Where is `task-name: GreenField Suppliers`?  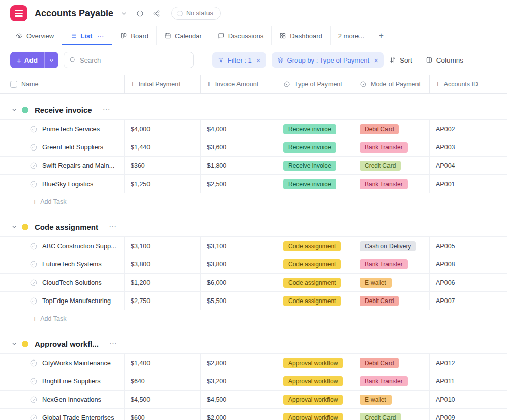 task-name: GreenField Suppliers is located at coordinates (73, 147).